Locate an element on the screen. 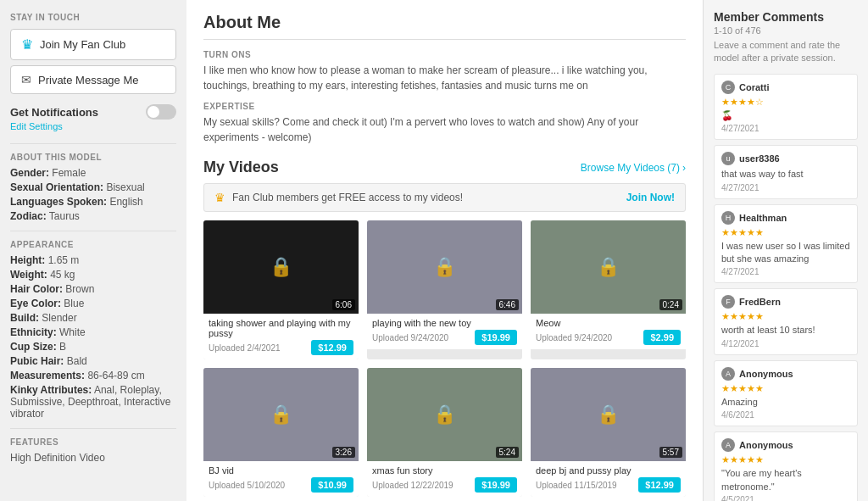  video-duration: 3:26 is located at coordinates (344, 453).